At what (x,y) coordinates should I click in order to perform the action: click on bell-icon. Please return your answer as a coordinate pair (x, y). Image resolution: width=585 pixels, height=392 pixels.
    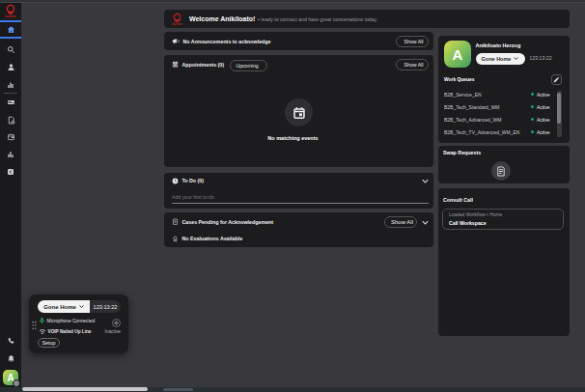
    Looking at the image, I should click on (12, 359).